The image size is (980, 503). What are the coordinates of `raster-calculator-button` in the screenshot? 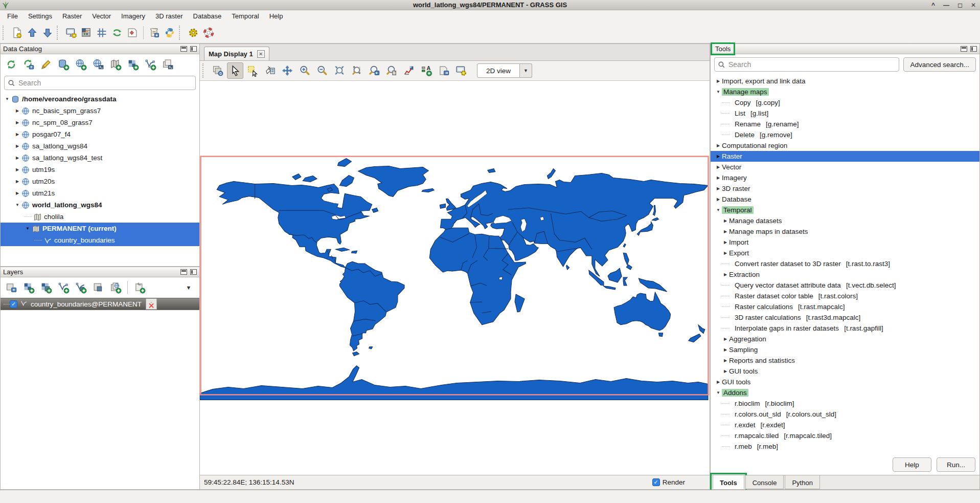 It's located at (86, 33).